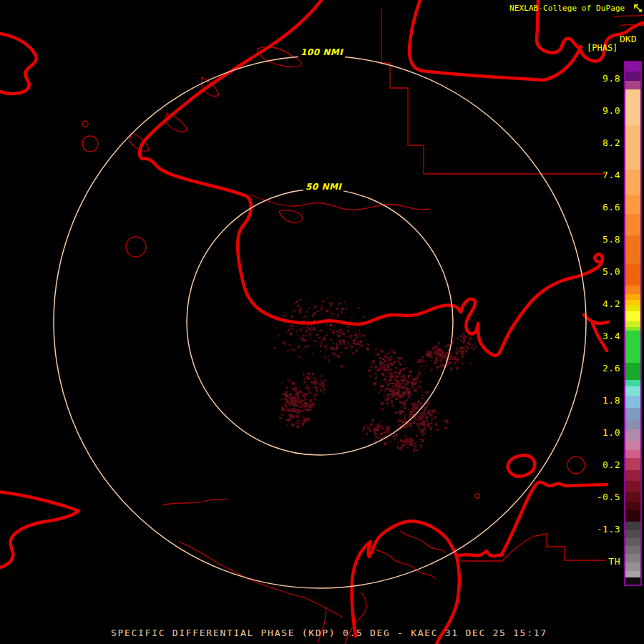 This screenshot has width=644, height=644. What do you see at coordinates (611, 336) in the screenshot?
I see `colorbar-tick-label: 3.4` at bounding box center [611, 336].